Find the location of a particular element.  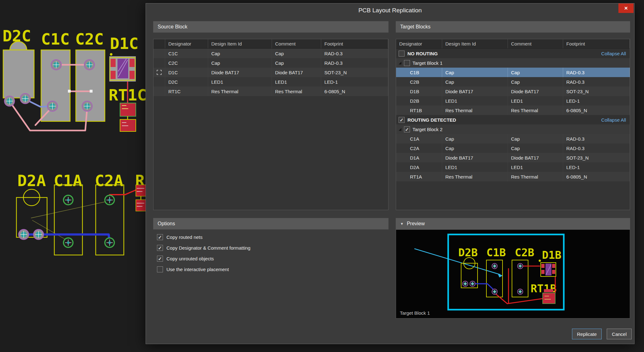

option-label: Use the interactive placement is located at coordinates (198, 269).